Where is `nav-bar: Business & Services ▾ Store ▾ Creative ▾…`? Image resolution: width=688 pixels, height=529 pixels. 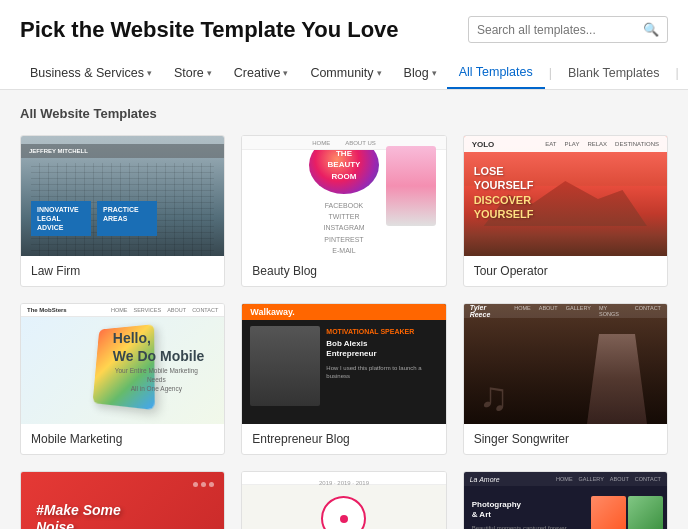 nav-bar: Business & Services ▾ Store ▾ Creative ▾… is located at coordinates (344, 73).